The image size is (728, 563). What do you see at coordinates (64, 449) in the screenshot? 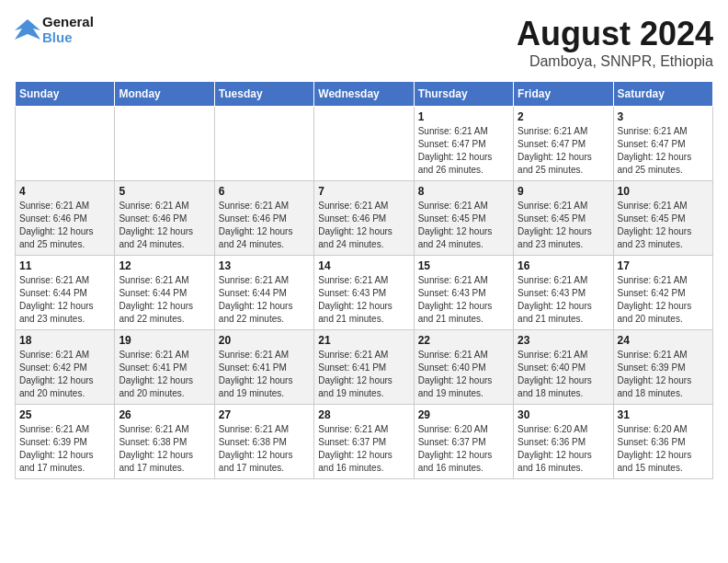
I see `day-info: Sunrise: 6:21 AM Sunset: 6:39 PM Dayligh…` at bounding box center [64, 449].